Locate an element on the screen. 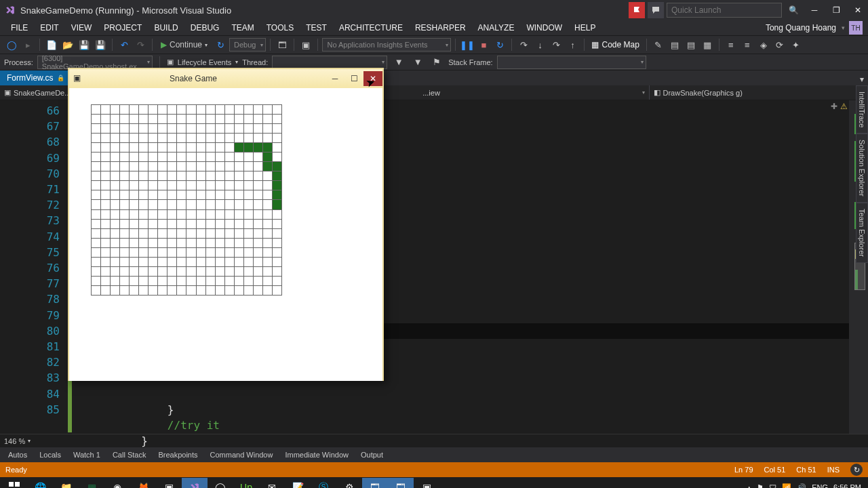 Image resolution: width=868 pixels, height=488 pixels. menu-team: TEAM is located at coordinates (243, 28).